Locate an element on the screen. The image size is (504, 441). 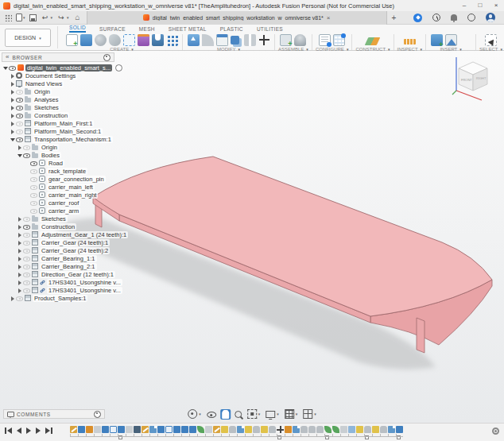
browser-row: gear_connection_pin is located at coordinates (58, 179).